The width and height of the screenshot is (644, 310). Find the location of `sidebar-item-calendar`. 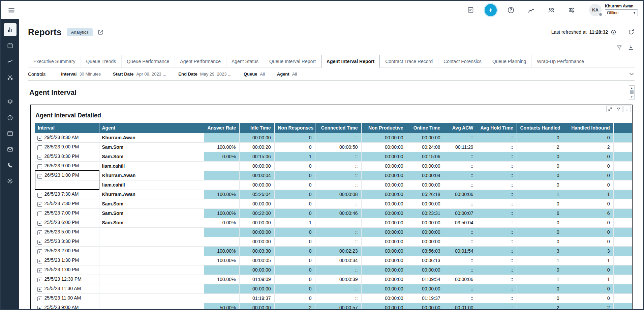

sidebar-item-calendar is located at coordinates (10, 46).